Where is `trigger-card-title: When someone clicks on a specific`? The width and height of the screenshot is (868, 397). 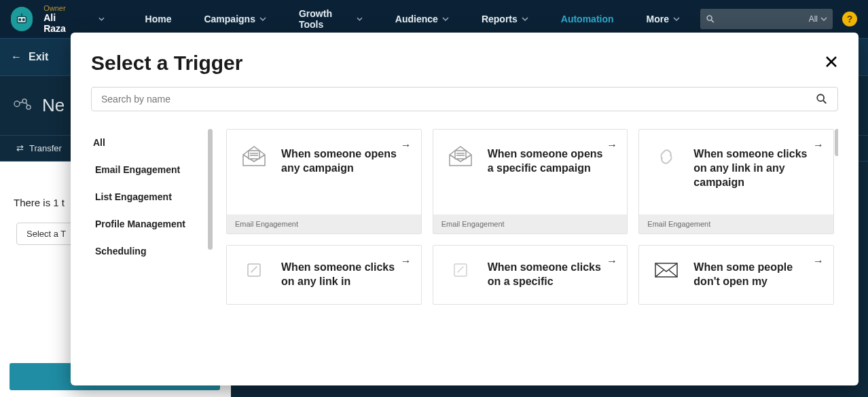
trigger-card-title: When someone clicks on a specific is located at coordinates (551, 273).